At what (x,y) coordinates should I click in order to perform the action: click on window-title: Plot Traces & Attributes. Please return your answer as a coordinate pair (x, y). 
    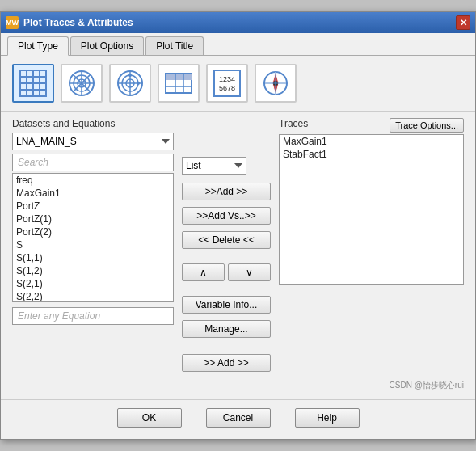
    Looking at the image, I should click on (78, 23).